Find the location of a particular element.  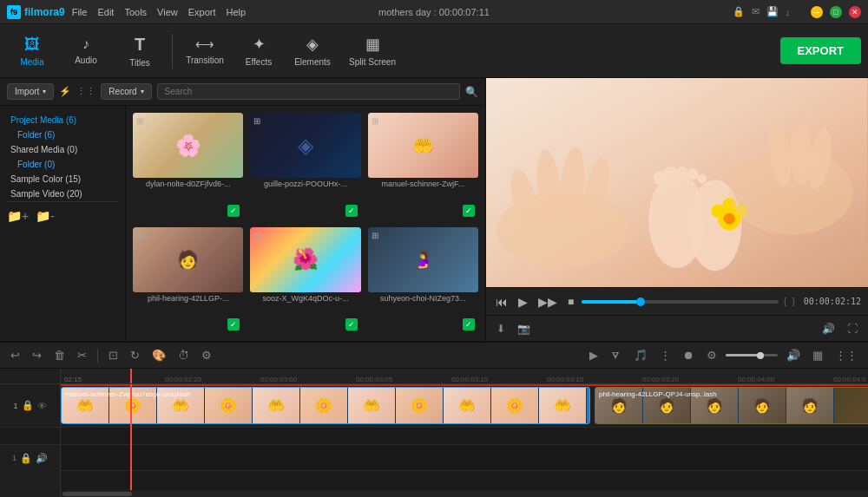

delete-button: 🗑 is located at coordinates (59, 356).